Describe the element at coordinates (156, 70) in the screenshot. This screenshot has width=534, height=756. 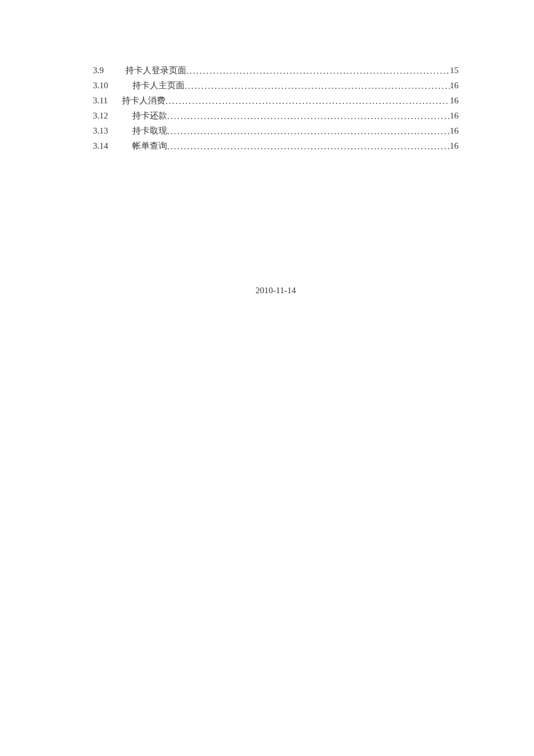
I see `toc-title: 持卡人登录页面` at that location.